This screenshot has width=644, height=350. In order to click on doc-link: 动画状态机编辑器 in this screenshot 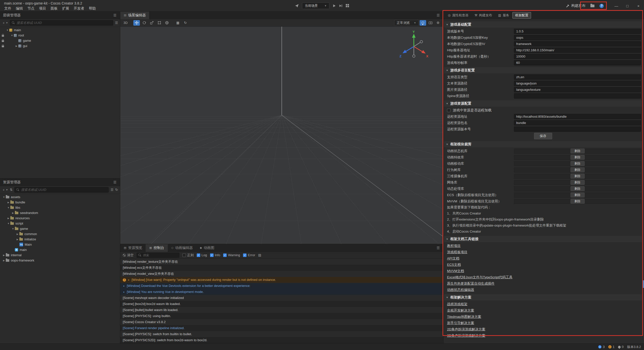, I will do `click(461, 290)`.